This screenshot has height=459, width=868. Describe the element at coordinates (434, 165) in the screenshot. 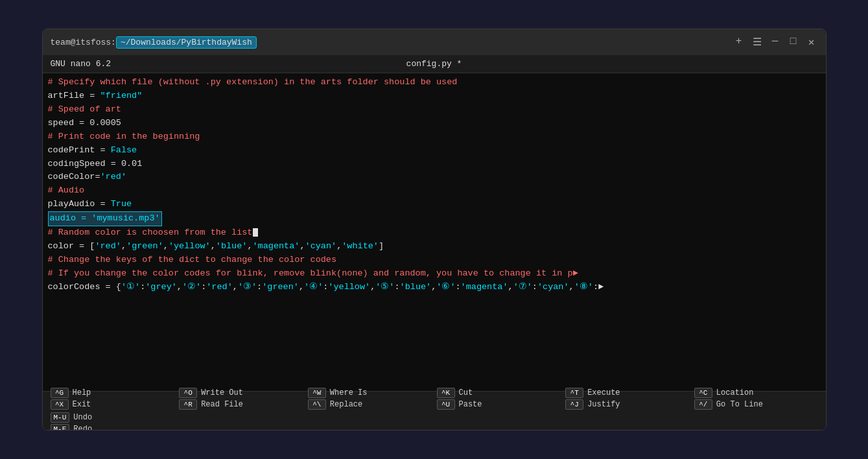

I see `line-7: codingSpeed = 0.01` at that location.